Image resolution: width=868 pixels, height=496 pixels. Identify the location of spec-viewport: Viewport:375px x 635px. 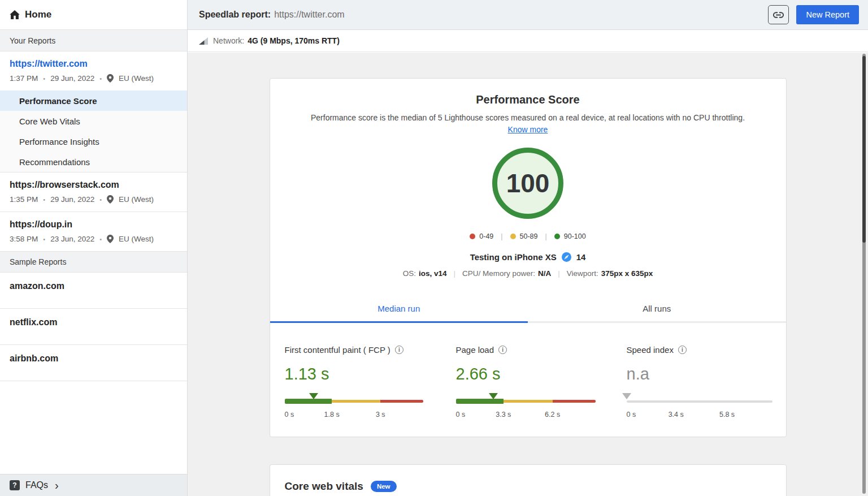
(610, 274).